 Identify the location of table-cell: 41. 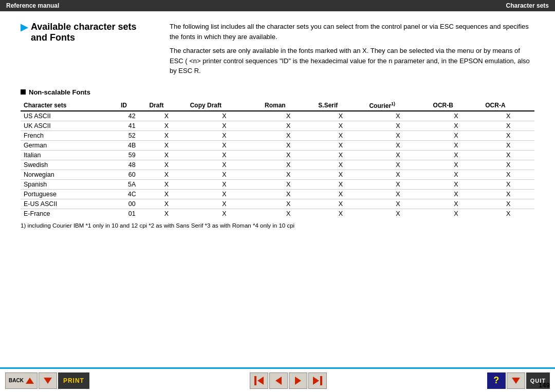
(132, 125).